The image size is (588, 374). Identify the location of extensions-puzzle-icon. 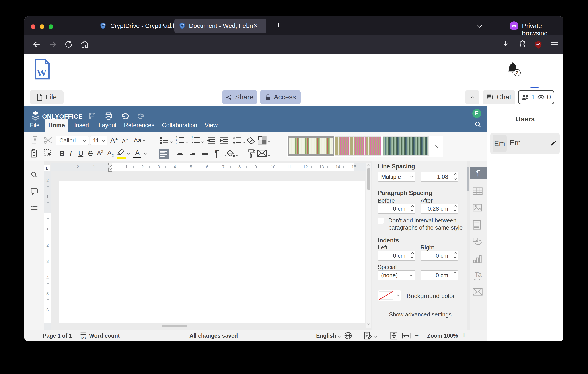
(522, 44).